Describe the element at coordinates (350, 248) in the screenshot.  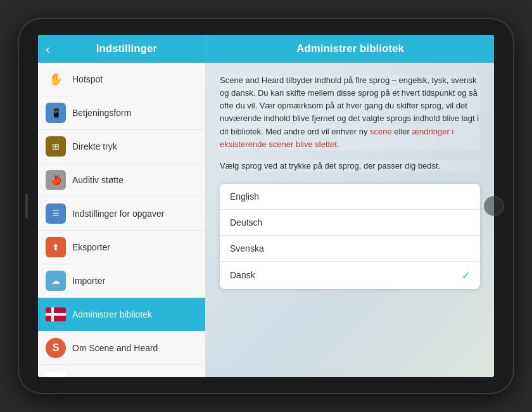
I see `lang-option-svenska: Svenska` at that location.